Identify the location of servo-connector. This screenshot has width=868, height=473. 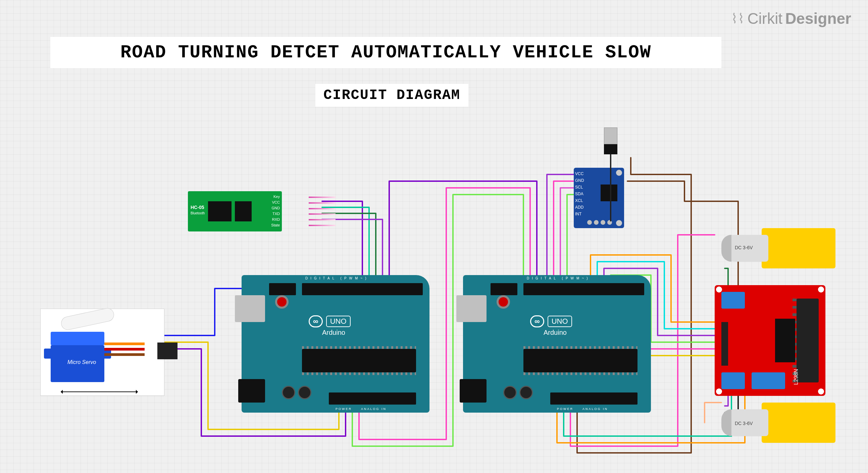
(167, 351).